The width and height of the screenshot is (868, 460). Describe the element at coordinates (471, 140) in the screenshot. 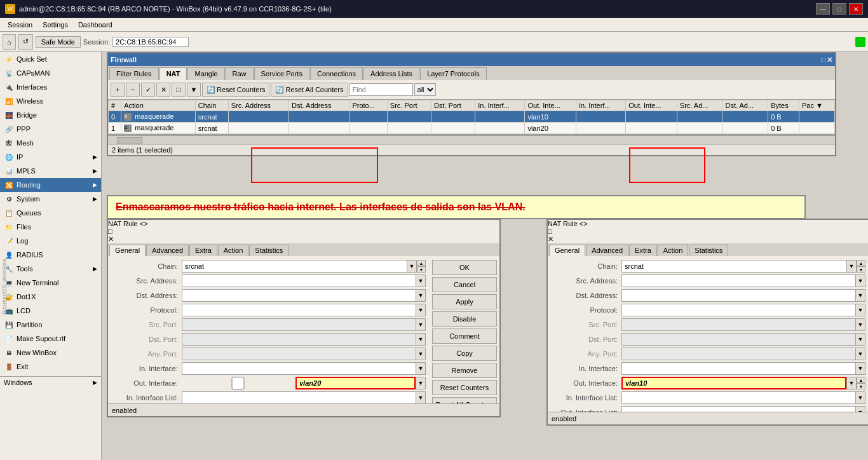

I see `table-scrollbar` at that location.